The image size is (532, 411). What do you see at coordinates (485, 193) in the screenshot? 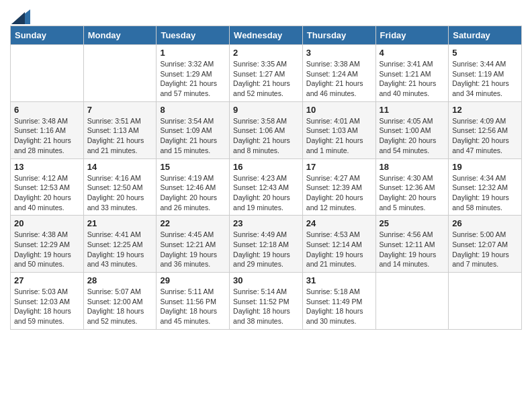
I see `day-info: Sunrise: 4:34 AM Sunset: 12:32 AM Daylig…` at bounding box center [485, 193].